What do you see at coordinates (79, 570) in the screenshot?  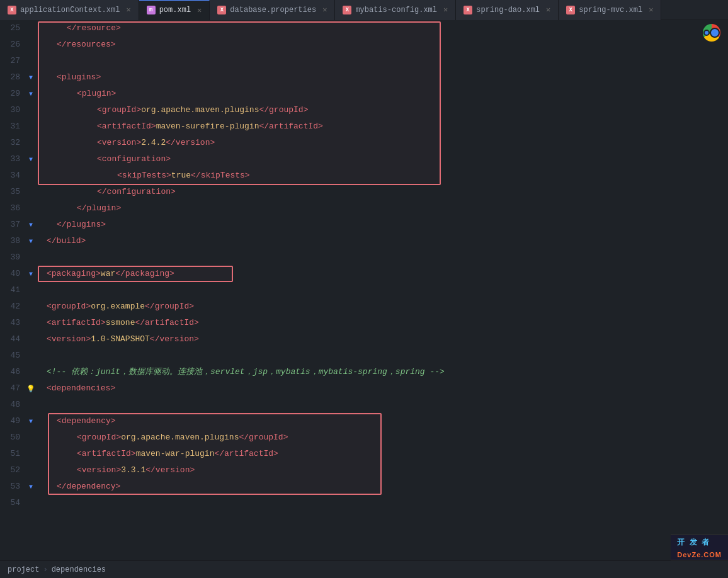 I see `breadcrumb-dependencies: dependencies` at bounding box center [79, 570].